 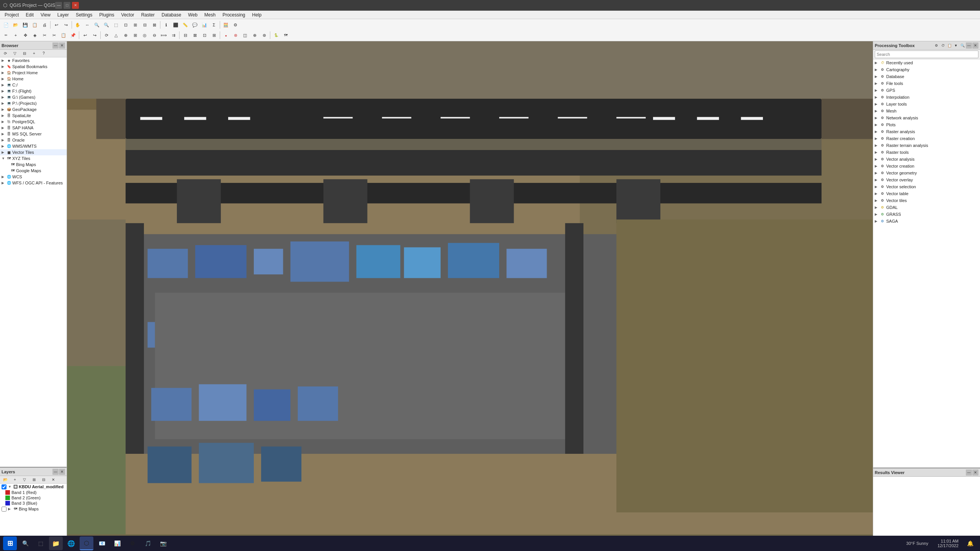 I want to click on toolbox-item-vector-overlay: ▶ ⚙ Vector overlay, so click(x=926, y=180).